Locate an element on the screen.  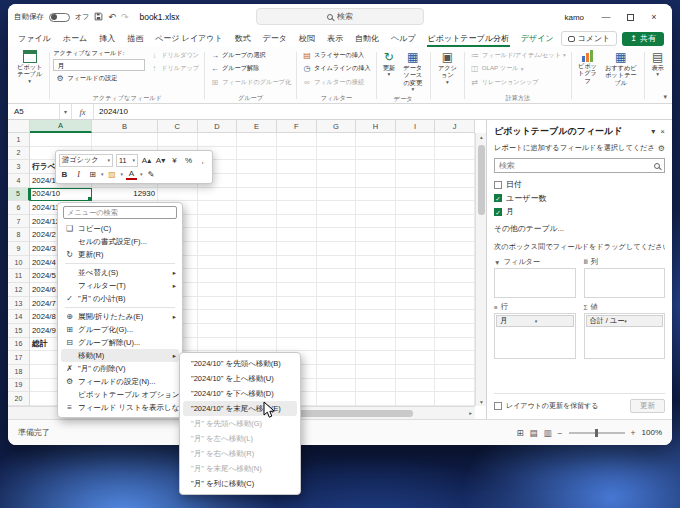
column-header-B: B is located at coordinates (125, 126).